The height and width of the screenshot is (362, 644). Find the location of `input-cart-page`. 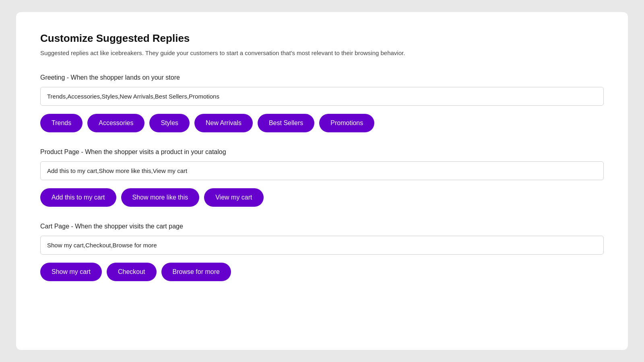

input-cart-page is located at coordinates (322, 245).